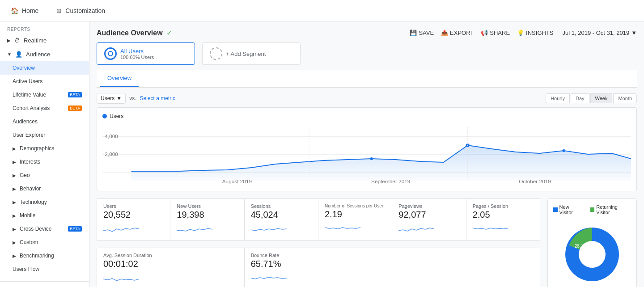 This screenshot has width=644, height=287. What do you see at coordinates (47, 135) in the screenshot?
I see `user-explorer-label: User Explorer` at bounding box center [47, 135].